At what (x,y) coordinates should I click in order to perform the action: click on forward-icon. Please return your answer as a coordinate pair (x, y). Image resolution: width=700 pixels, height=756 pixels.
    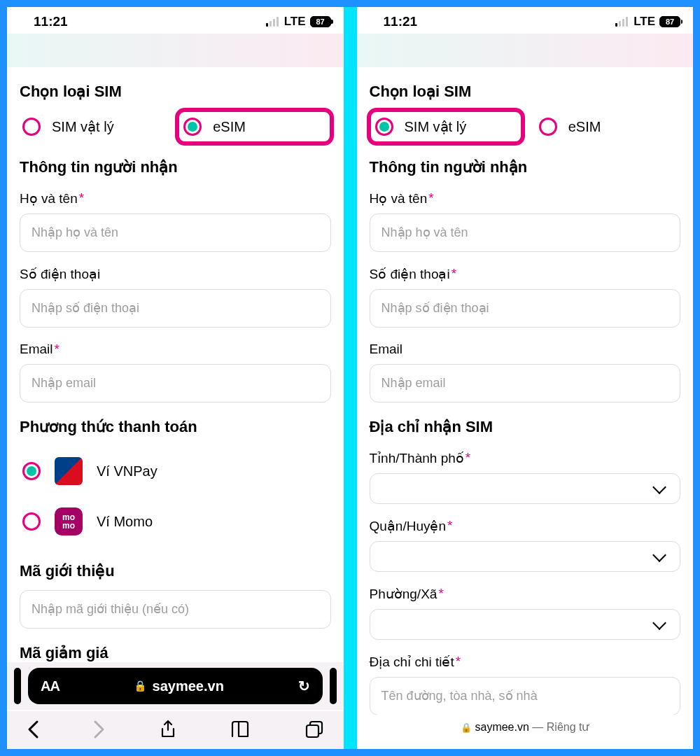
    Looking at the image, I should click on (99, 729).